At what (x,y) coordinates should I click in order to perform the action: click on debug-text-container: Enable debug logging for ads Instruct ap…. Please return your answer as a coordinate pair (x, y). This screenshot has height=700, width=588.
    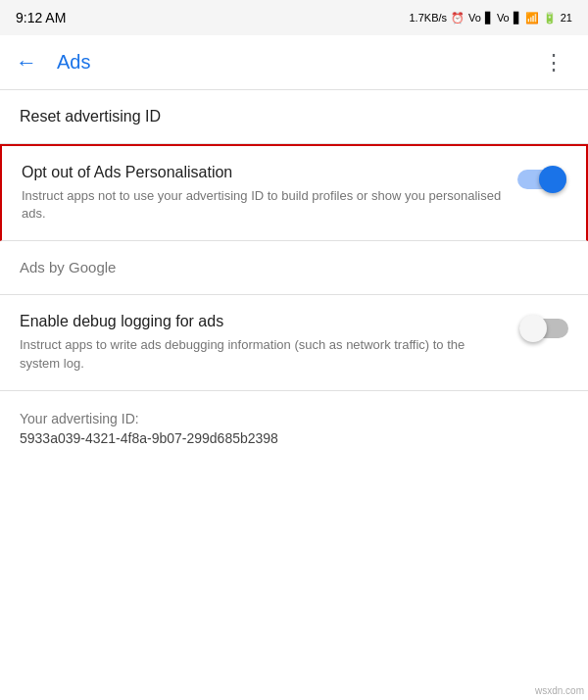
    Looking at the image, I should click on (262, 342).